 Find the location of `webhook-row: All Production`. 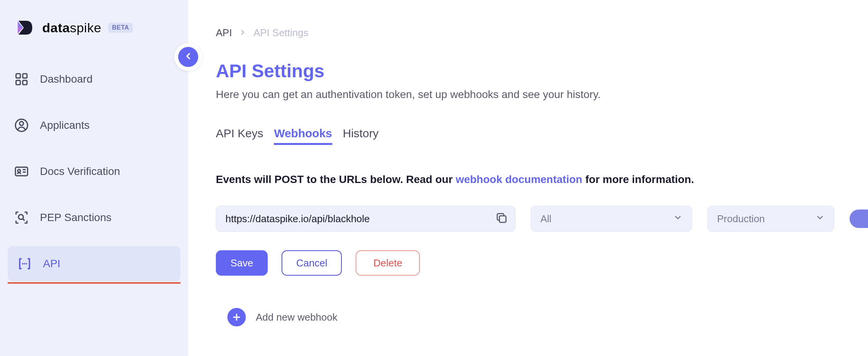

webhook-row: All Production is located at coordinates (542, 219).